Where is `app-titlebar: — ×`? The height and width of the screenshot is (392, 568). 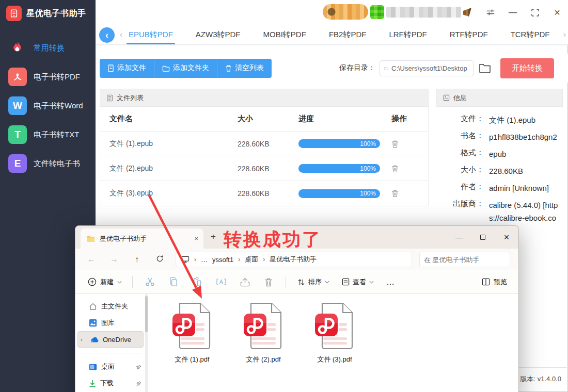
app-titlebar: — × is located at coordinates (332, 12).